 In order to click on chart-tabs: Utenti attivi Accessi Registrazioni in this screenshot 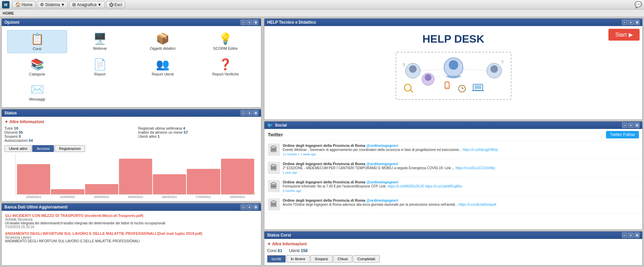, I will do `click(132, 149)`.